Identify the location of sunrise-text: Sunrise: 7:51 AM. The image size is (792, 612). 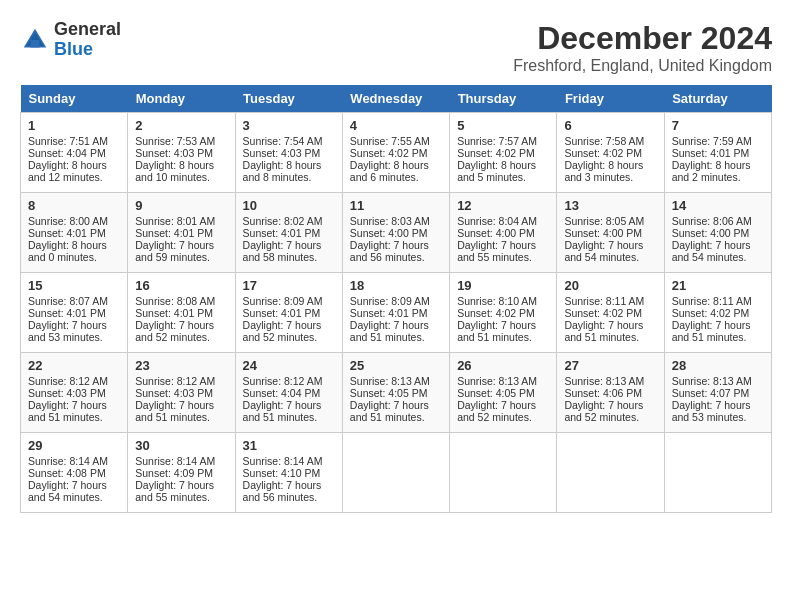
(74, 141).